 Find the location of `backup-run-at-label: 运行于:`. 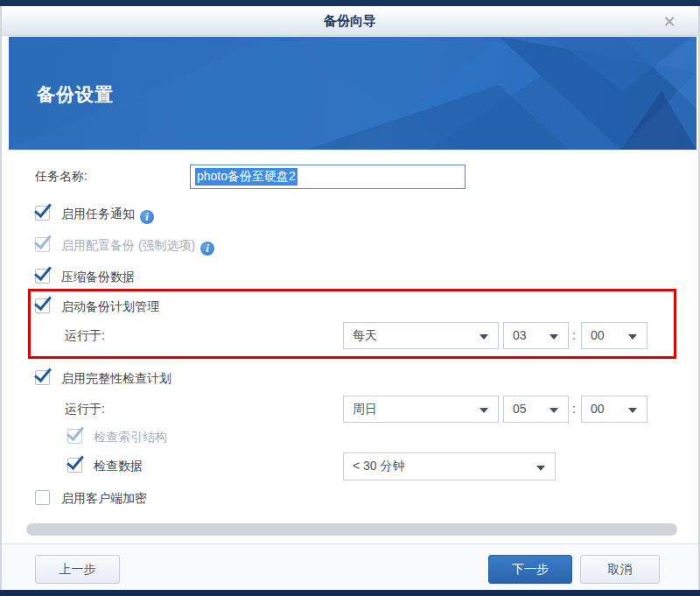

backup-run-at-label: 运行于: is located at coordinates (85, 336).